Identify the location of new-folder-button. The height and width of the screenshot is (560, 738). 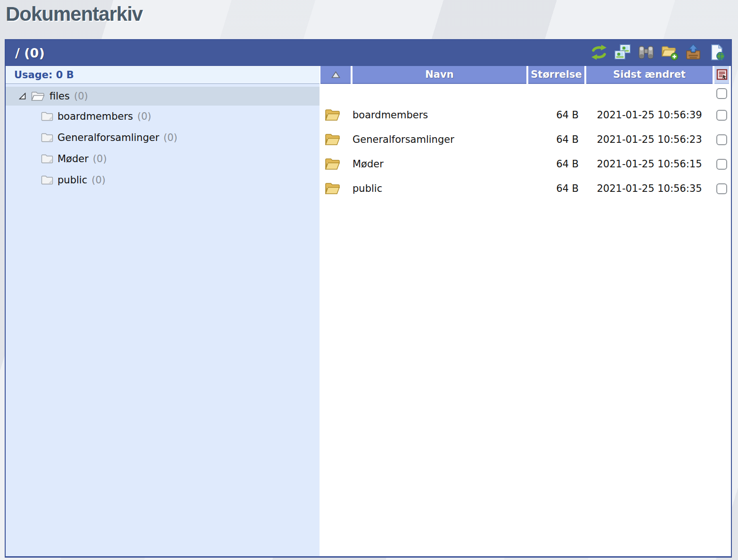
(669, 53).